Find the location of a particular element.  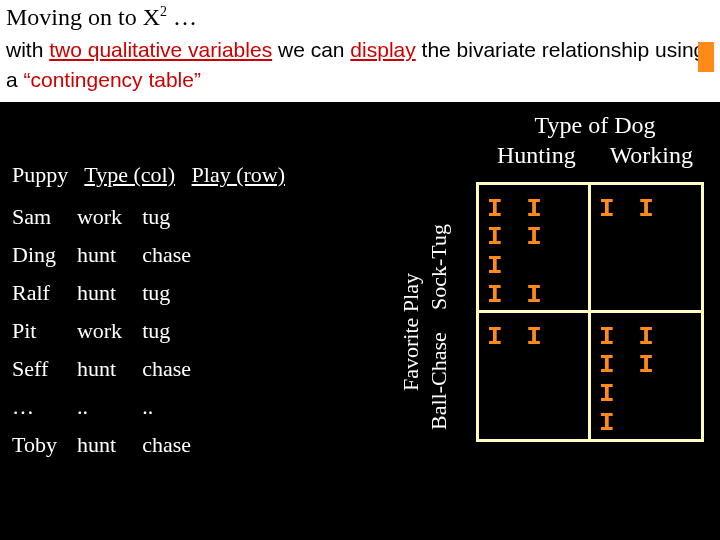

ct-col1: Hunting is located at coordinates (536, 156).